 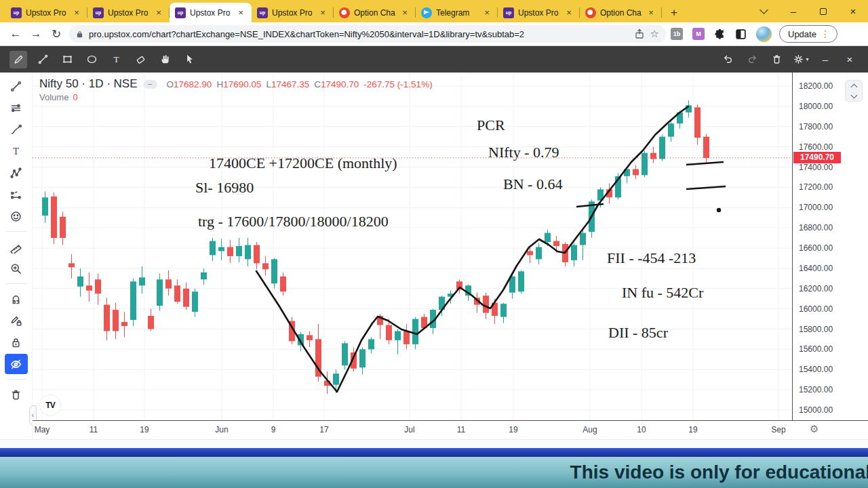 What do you see at coordinates (189, 60) in the screenshot?
I see `cursor-tool` at bounding box center [189, 60].